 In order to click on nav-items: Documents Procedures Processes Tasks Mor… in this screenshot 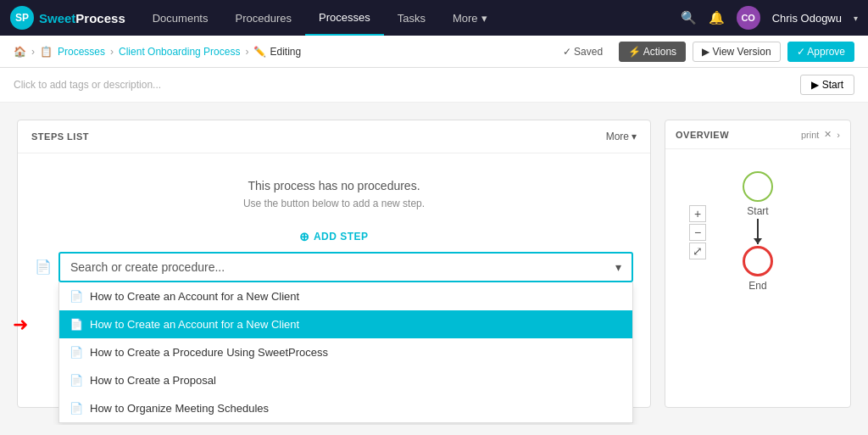, I will do `click(320, 18)`.